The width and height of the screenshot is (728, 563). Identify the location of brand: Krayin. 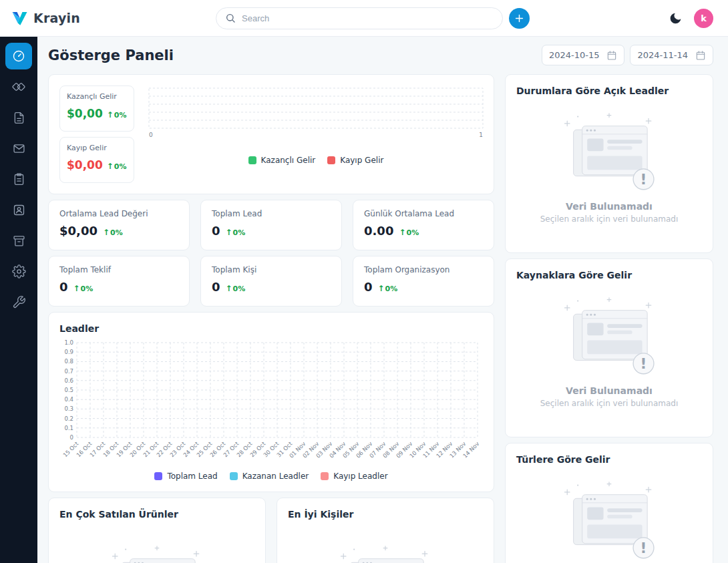
(114, 18).